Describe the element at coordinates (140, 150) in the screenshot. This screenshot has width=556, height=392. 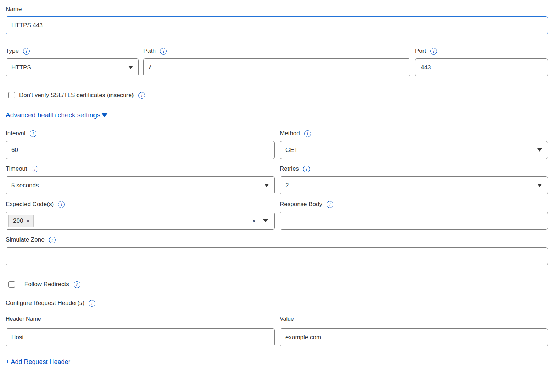
I see `interval-input` at that location.